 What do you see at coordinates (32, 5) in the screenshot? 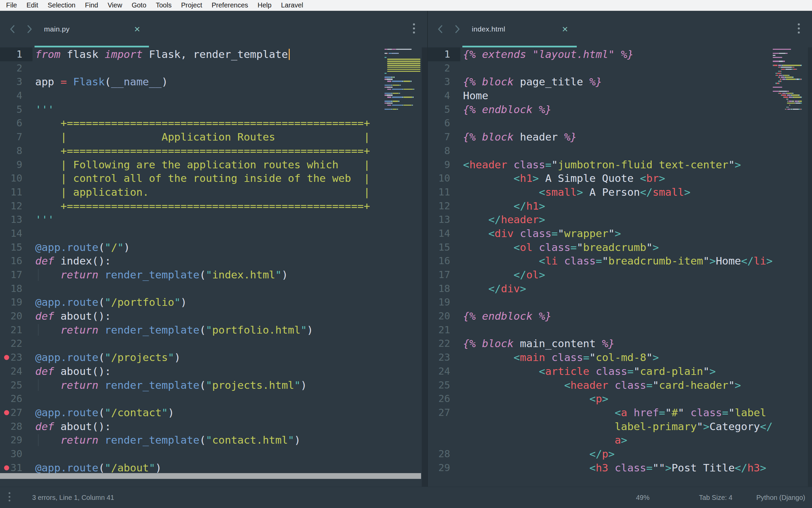
I see `menu-item-edit: Edit` at bounding box center [32, 5].